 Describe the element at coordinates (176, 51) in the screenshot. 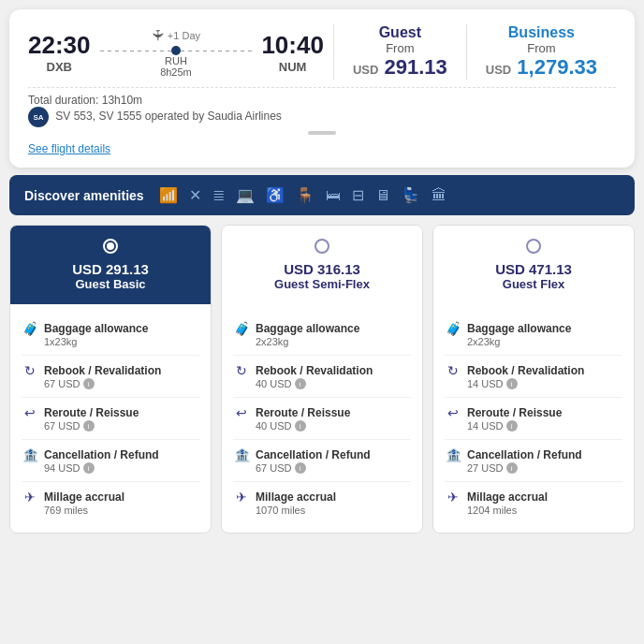

I see `stop-dot` at that location.